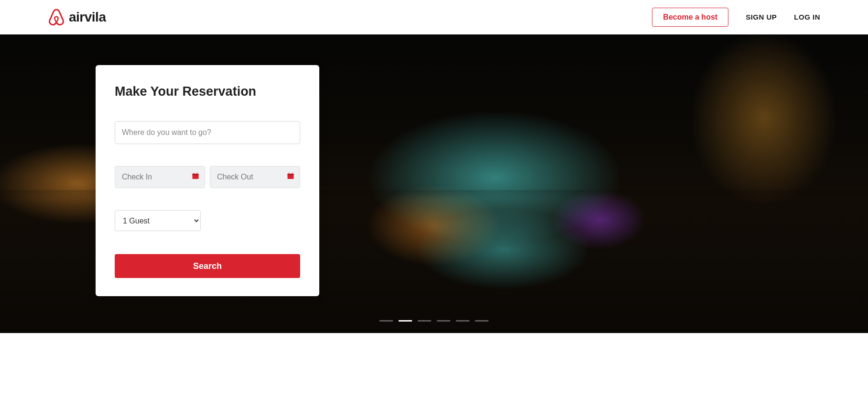  I want to click on brand-name: airvila, so click(87, 17).